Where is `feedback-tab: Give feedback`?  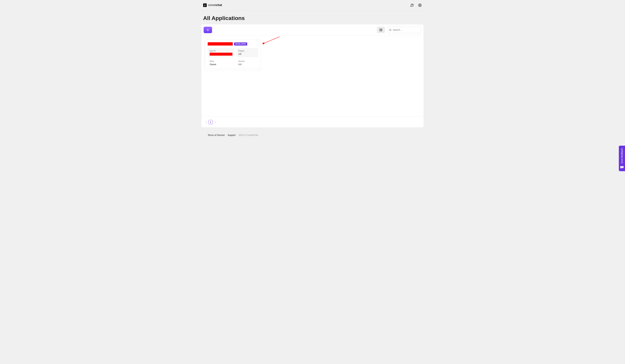
feedback-tab: Give feedback is located at coordinates (622, 159).